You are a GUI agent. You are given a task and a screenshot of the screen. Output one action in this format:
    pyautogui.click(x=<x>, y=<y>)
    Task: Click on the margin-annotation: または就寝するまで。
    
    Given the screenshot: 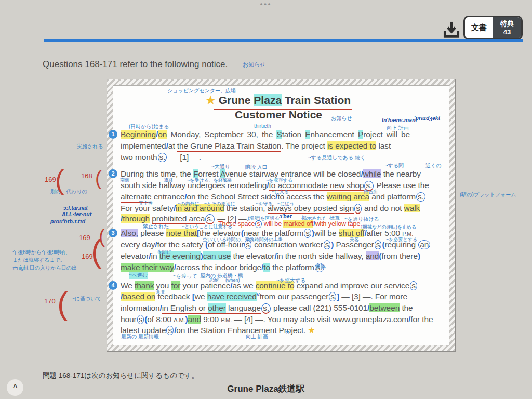 What is the action you would take?
    pyautogui.click(x=39, y=260)
    